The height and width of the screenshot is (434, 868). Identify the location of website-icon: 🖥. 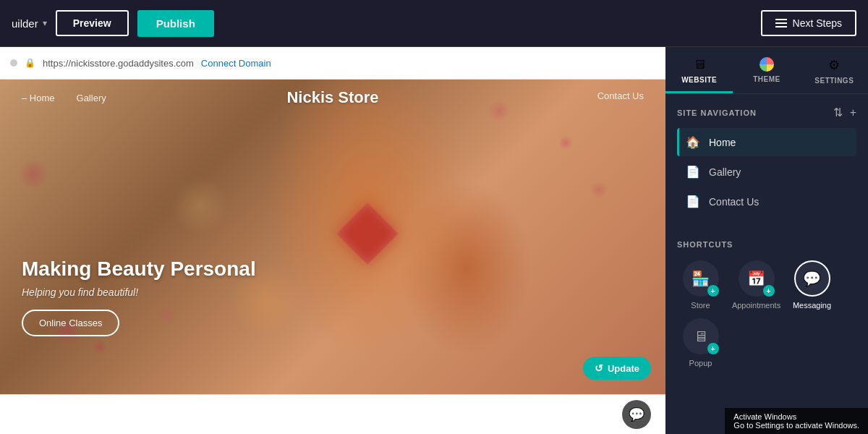
(699, 65).